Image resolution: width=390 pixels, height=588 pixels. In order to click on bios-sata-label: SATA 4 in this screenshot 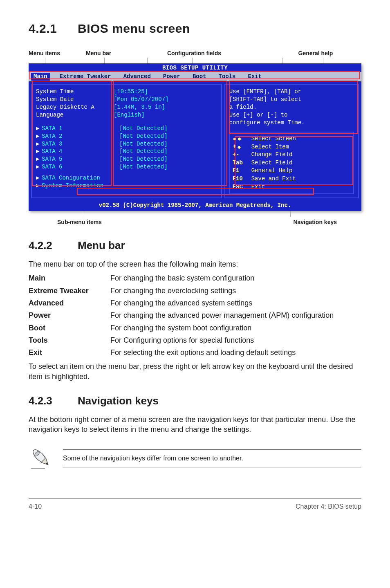, I will do `click(81, 151)`.